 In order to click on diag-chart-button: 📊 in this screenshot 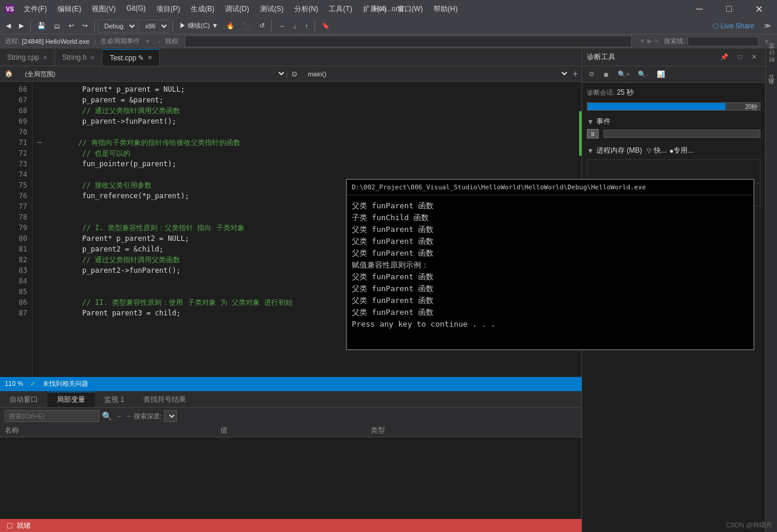, I will do `click(661, 75)`.